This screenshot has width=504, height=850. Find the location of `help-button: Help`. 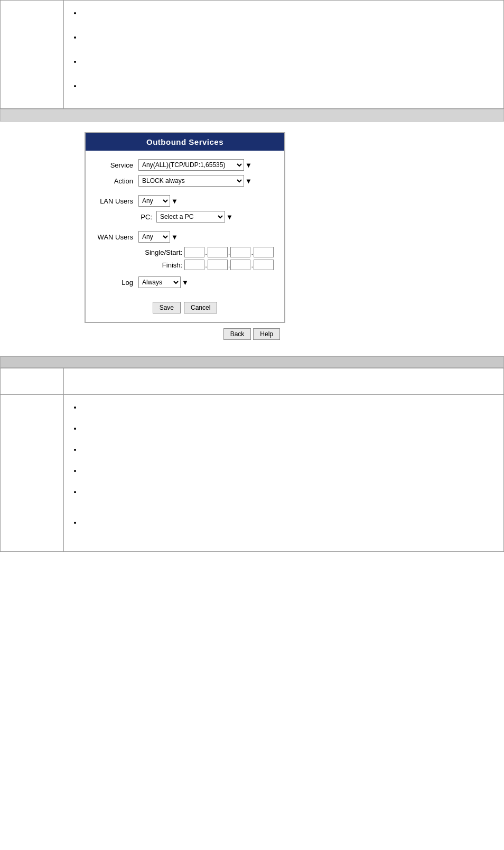

help-button: Help is located at coordinates (266, 334).